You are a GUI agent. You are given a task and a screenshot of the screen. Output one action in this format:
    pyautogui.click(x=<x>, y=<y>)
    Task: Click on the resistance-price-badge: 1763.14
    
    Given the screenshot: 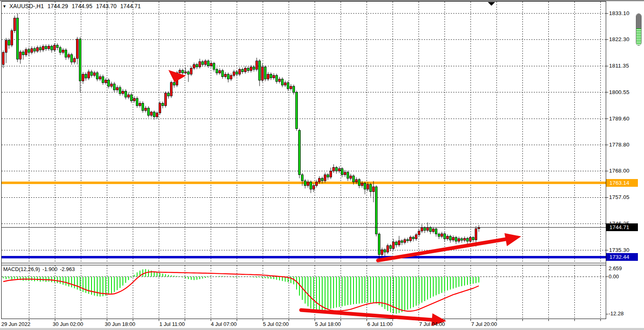 What is the action you would take?
    pyautogui.click(x=622, y=183)
    